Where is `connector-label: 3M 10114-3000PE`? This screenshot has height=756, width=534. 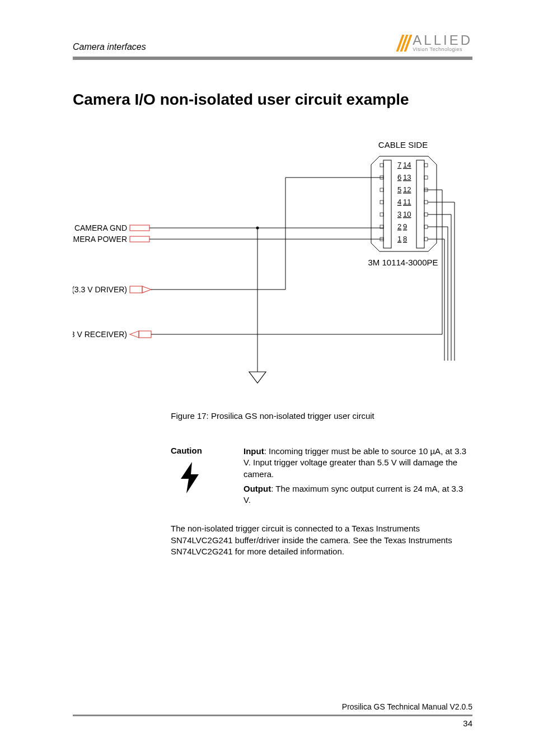
connector-label: 3M 10114-3000PE is located at coordinates (403, 262).